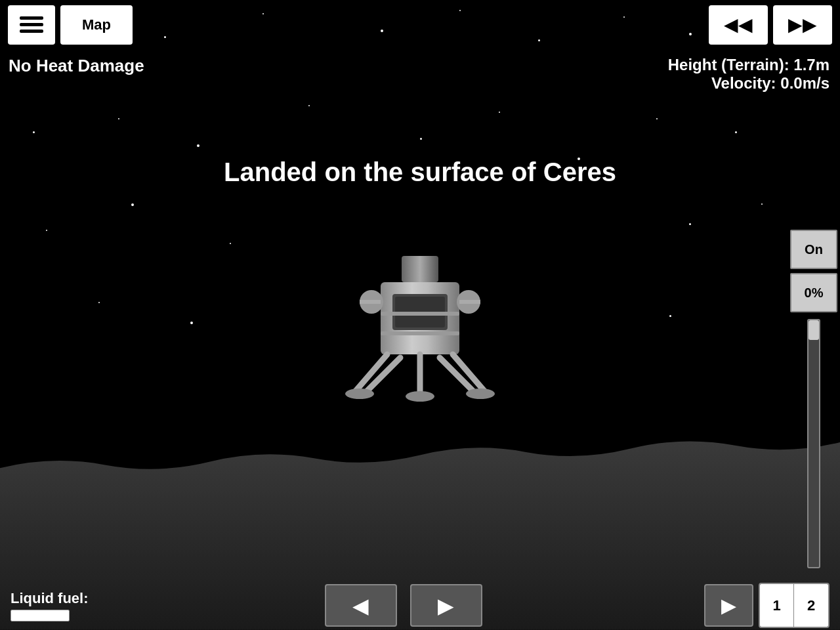  What do you see at coordinates (40, 616) in the screenshot?
I see `fuel-bar-fill` at bounding box center [40, 616].